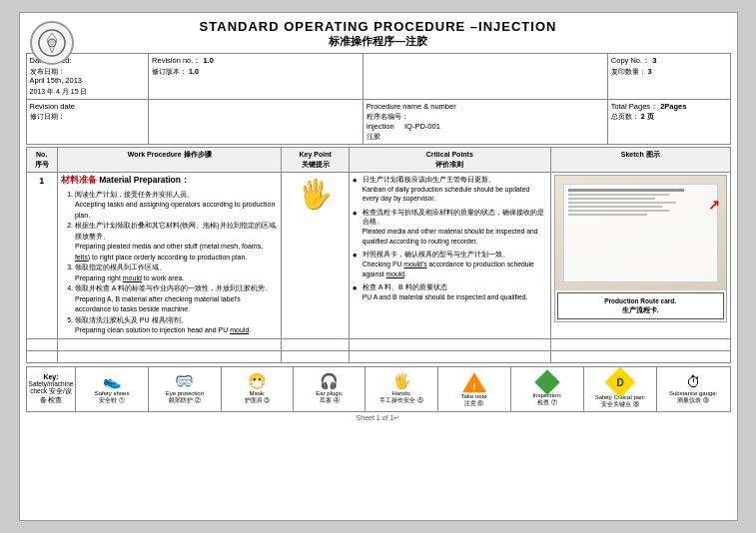 Image resolution: width=756 pixels, height=533 pixels. I want to click on footer-item-take-note: ! Take note注意 ⑥, so click(473, 389).